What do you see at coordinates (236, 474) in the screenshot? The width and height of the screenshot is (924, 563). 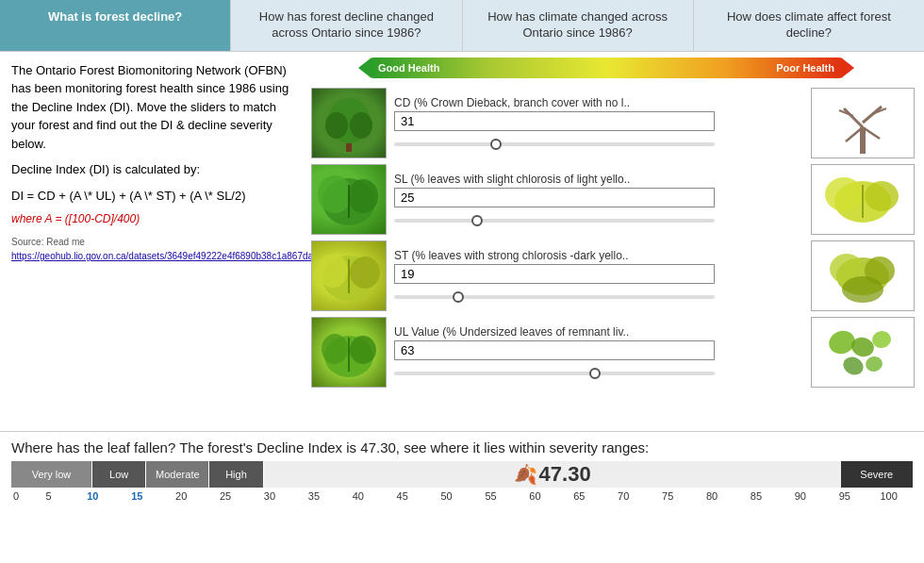 I see `severity-high: High` at bounding box center [236, 474].